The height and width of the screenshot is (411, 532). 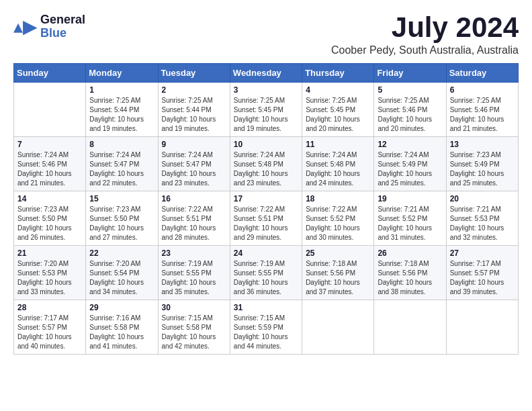 I want to click on table-row: 2 Sunrise: 7:25 AMSunset: 5:44 PMDayligh…, so click(x=193, y=110).